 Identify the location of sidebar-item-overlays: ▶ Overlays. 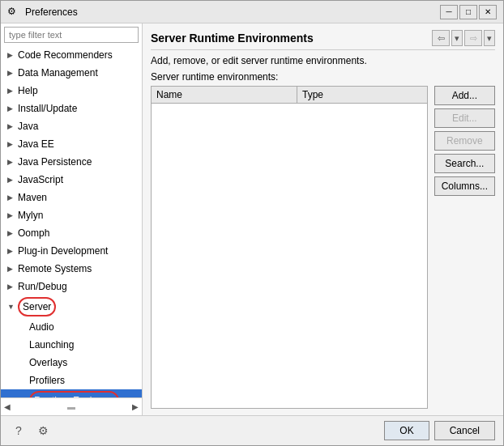
(71, 363).